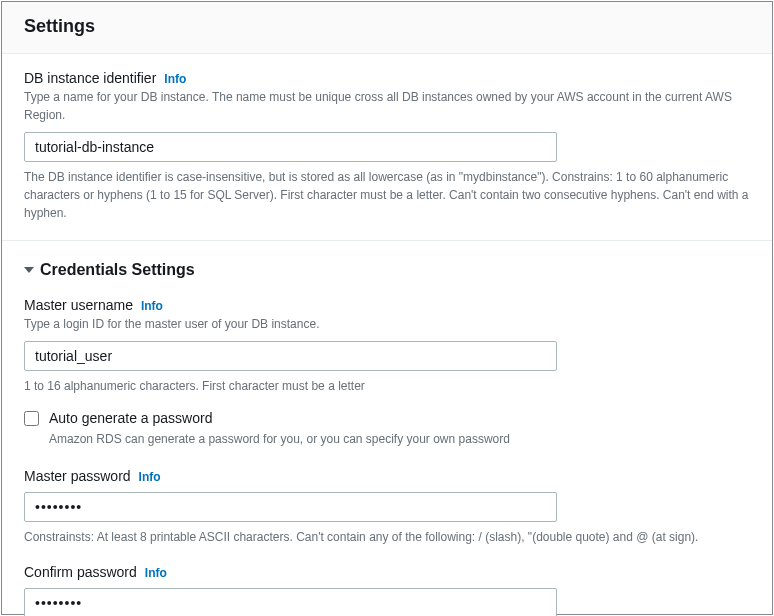 Image resolution: width=774 pixels, height=616 pixels. What do you see at coordinates (387, 537) in the screenshot?
I see `master-password-constraint: Constrainsts: At least 8 printable ASCII…` at bounding box center [387, 537].